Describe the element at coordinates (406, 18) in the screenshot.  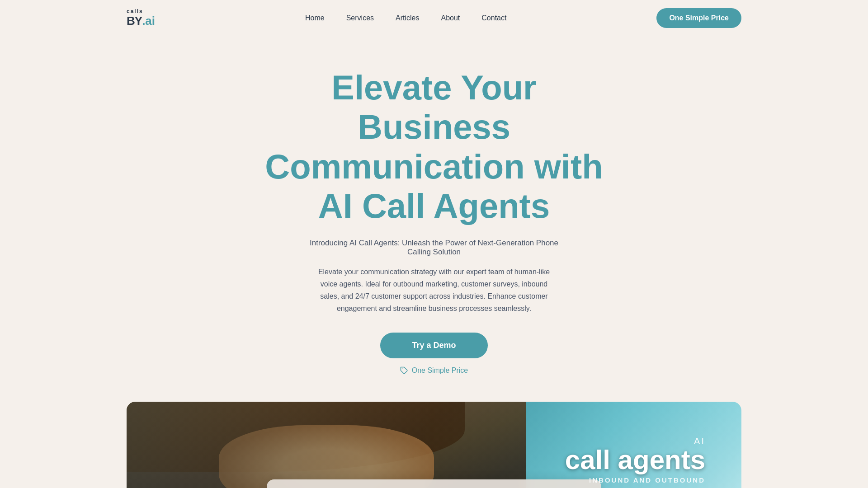
I see `nav-links: Home Services Articles About Contact` at that location.